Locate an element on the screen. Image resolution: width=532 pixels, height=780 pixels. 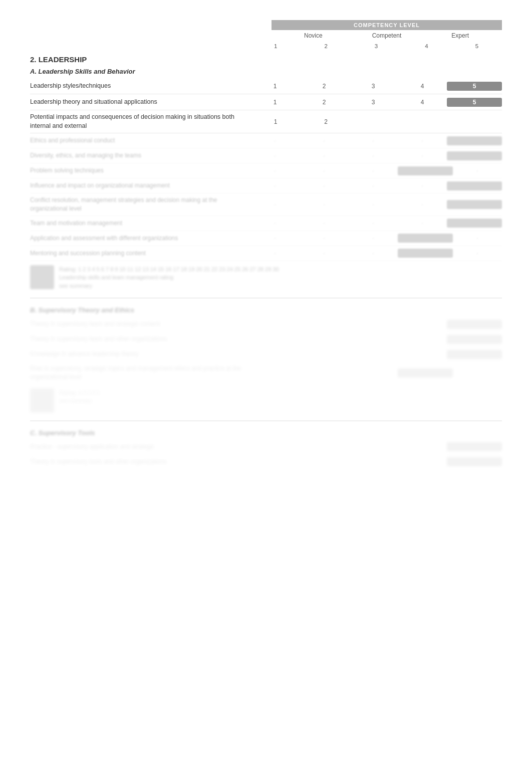
divider is located at coordinates (266, 421).